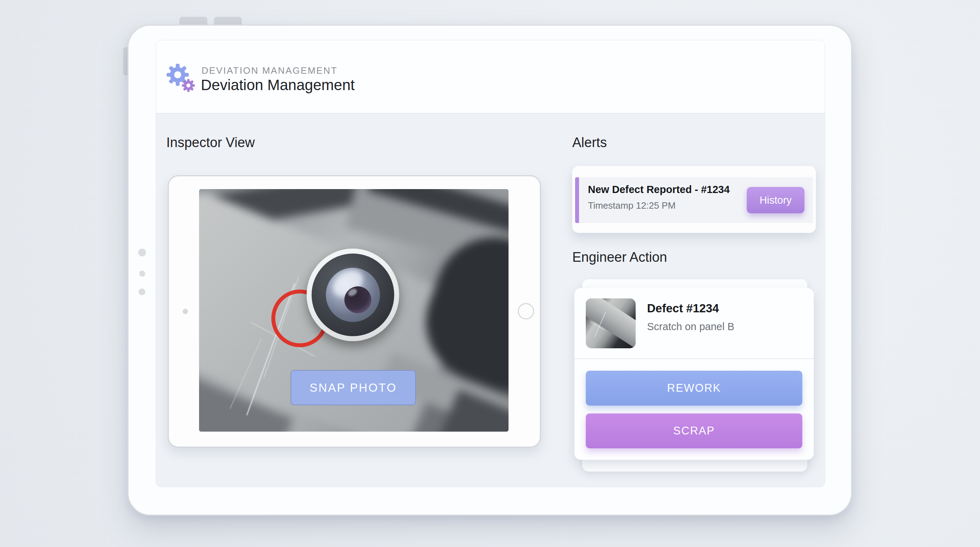 This screenshot has width=980, height=547. I want to click on inspection-camera-feed: SNAP PHOTO, so click(354, 310).